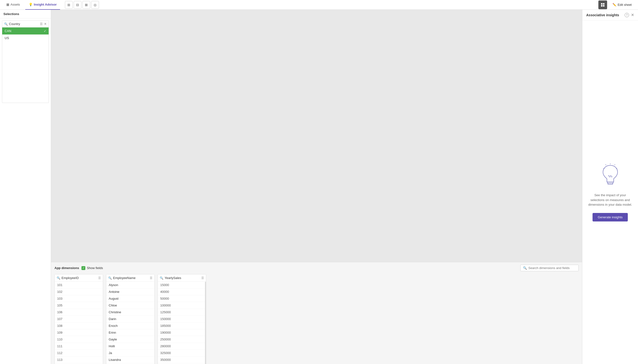 The image size is (638, 364). Describe the element at coordinates (182, 306) in the screenshot. I see `table-row: 100000` at that location.